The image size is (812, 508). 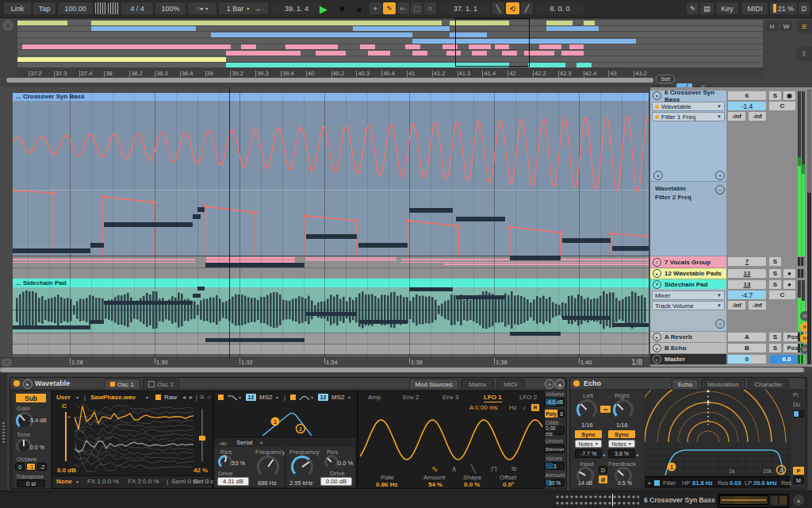 What do you see at coordinates (435, 468) in the screenshot?
I see `lfo-shape-sine-icon: ∿` at bounding box center [435, 468].